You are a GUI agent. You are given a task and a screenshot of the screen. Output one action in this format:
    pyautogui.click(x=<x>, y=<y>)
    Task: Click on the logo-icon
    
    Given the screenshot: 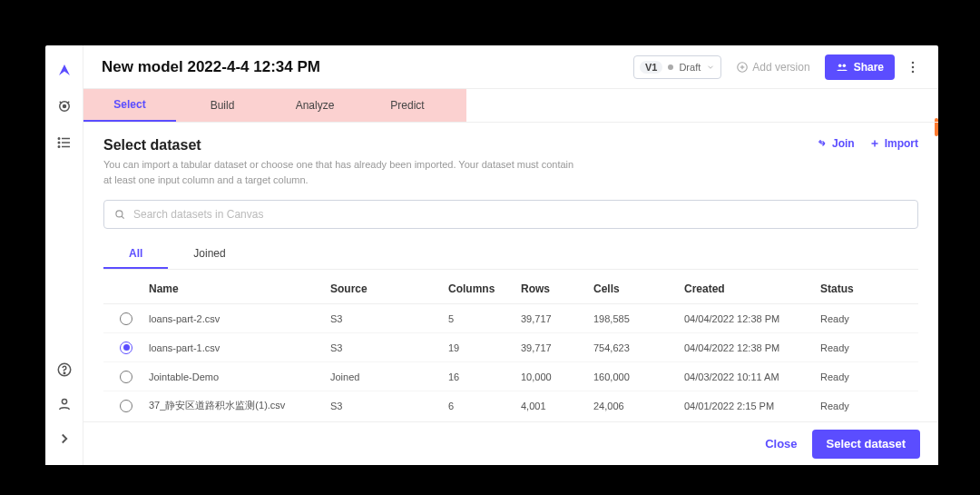 What is the action you would take?
    pyautogui.click(x=64, y=70)
    